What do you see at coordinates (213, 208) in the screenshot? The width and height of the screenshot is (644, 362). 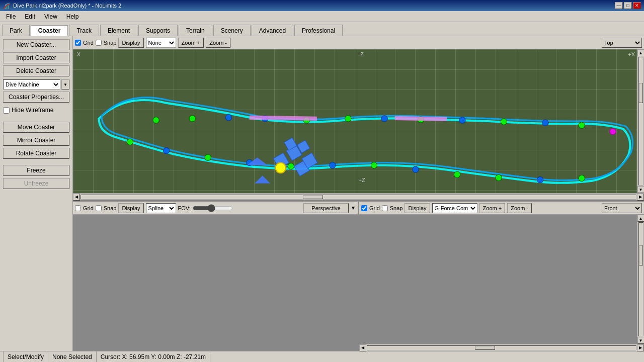 I see `fov-slider` at bounding box center [213, 208].